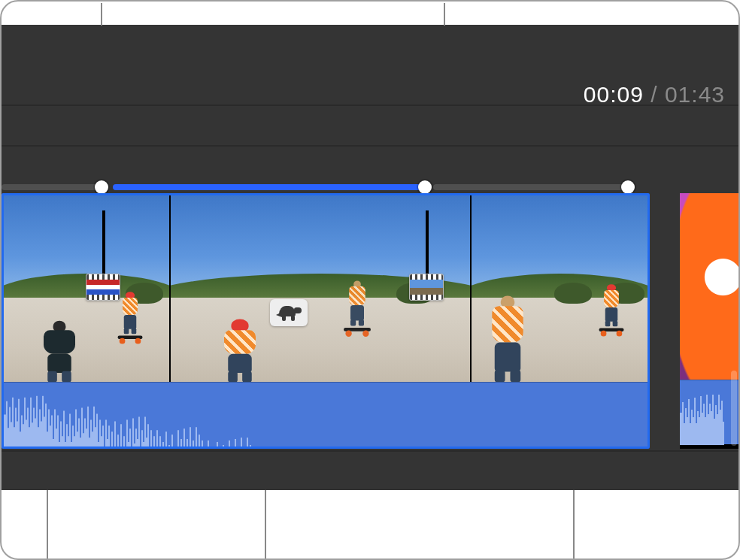 The height and width of the screenshot is (560, 740). I want to click on slow-speed-badge, so click(289, 313).